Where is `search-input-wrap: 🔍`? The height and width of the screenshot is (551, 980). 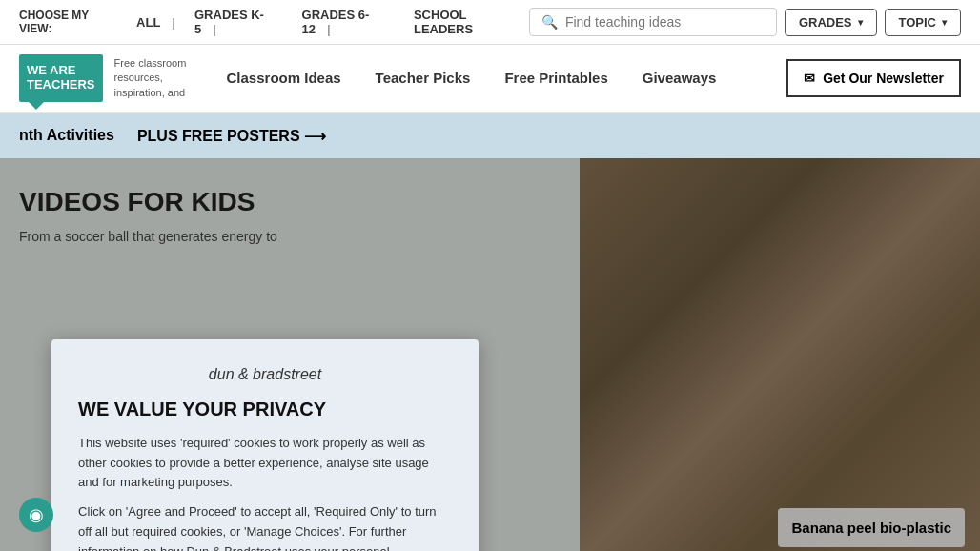 search-input-wrap: 🔍 is located at coordinates (653, 22).